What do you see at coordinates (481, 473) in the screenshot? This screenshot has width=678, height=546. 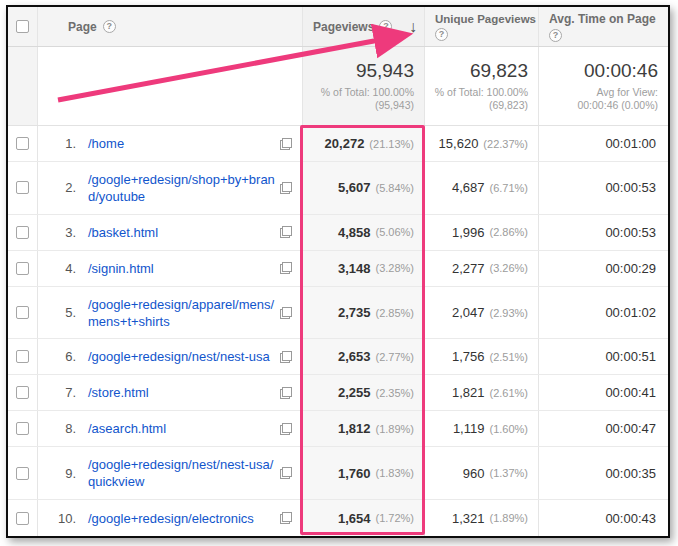 I see `unique-pageviews-cell: 960(1.37%)` at bounding box center [481, 473].